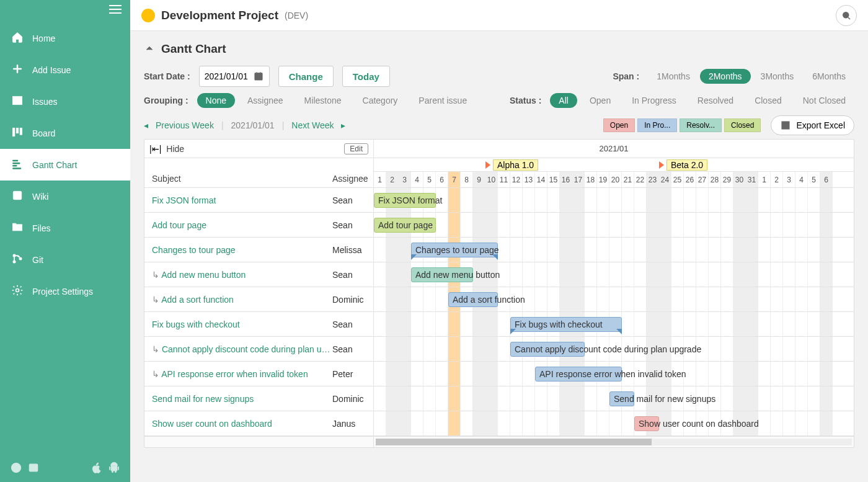  Describe the element at coordinates (306, 76) in the screenshot. I see `change-button: Change` at that location.